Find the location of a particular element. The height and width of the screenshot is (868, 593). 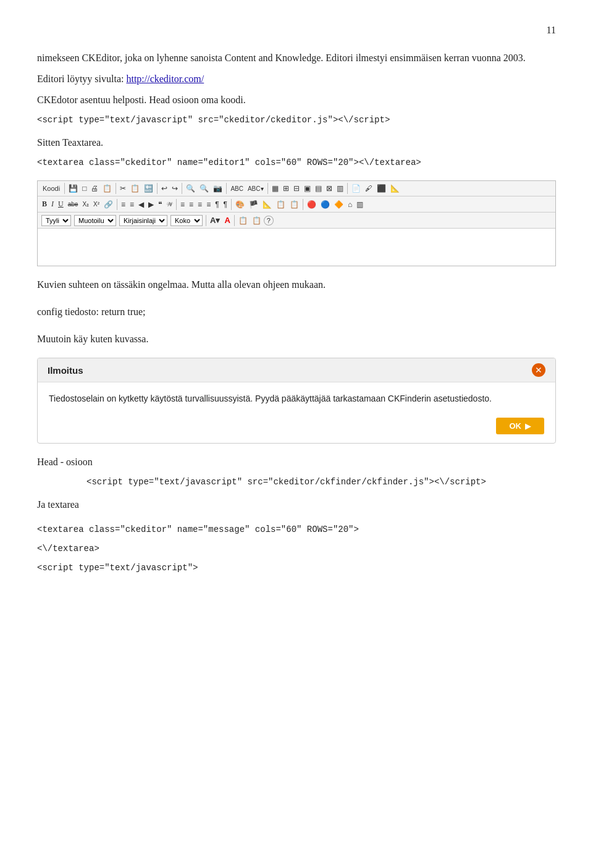

format-select: Muotoilu is located at coordinates (95, 221).